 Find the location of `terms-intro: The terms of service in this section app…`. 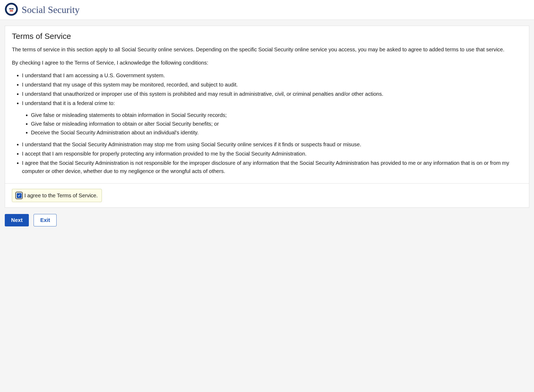

terms-intro: The terms of service in this section app… is located at coordinates (267, 49).